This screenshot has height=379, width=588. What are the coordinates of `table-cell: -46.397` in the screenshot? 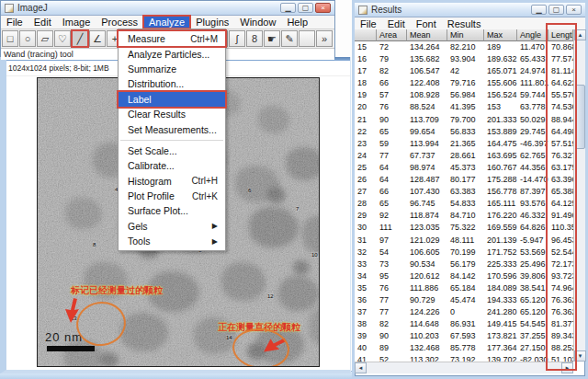 It's located at (533, 144).